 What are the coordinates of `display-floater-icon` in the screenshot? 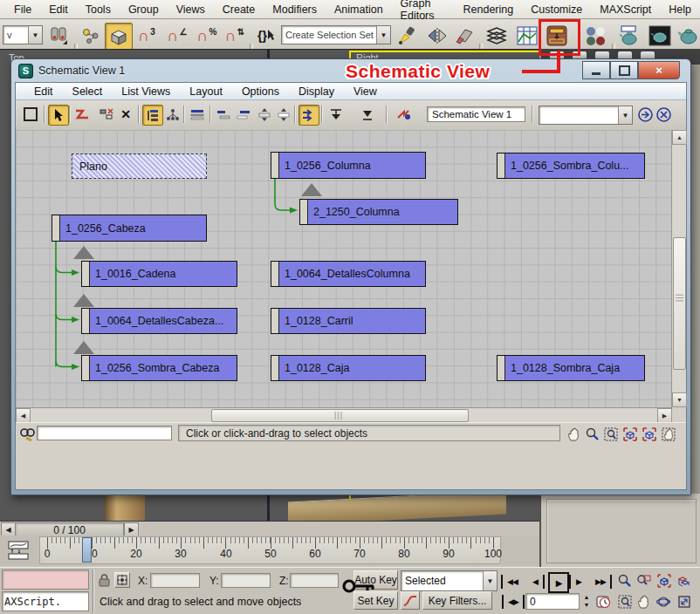 It's located at (31, 114).